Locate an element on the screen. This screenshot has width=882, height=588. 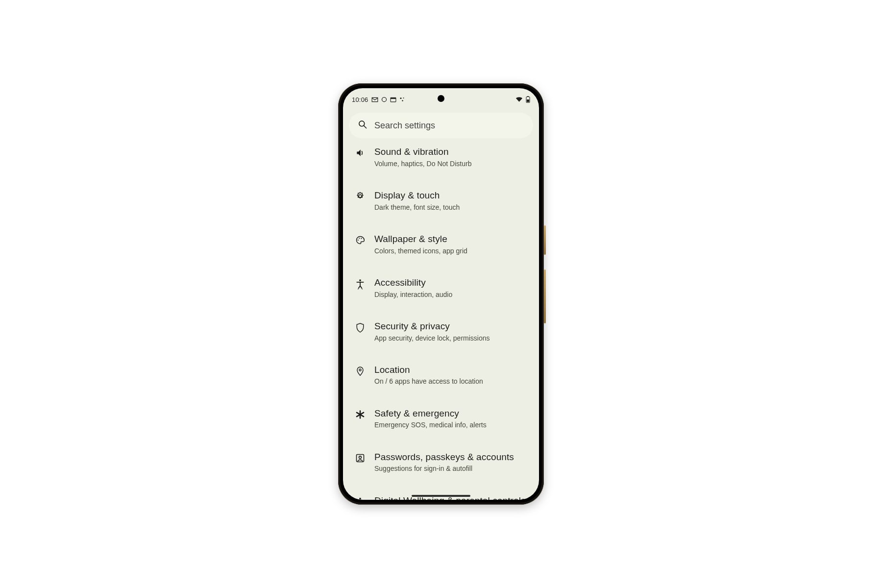
volume-icon is located at coordinates (360, 154).